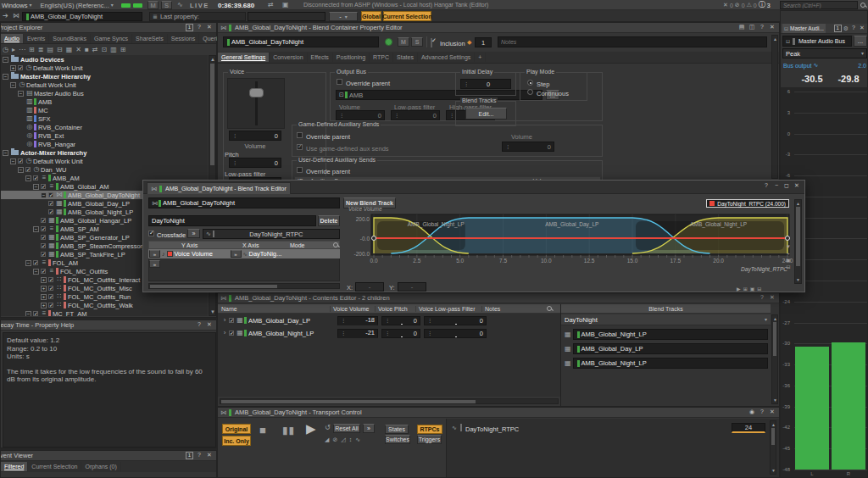 Image resolution: width=868 pixels, height=478 pixels. Describe the element at coordinates (104, 85) in the screenshot. I see `tree-item: −◷Default Work Unit` at that location.